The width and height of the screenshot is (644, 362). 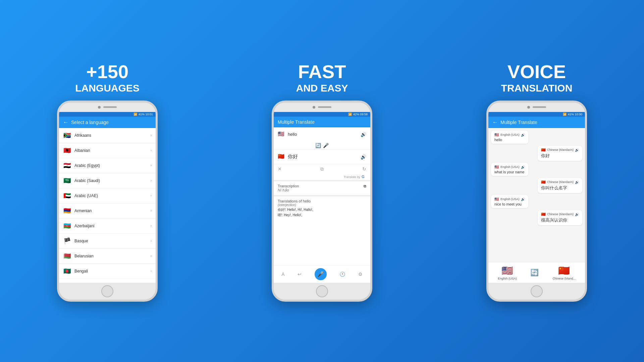 I want to click on nav-mic-icon: 🎤, so click(x=321, y=274).